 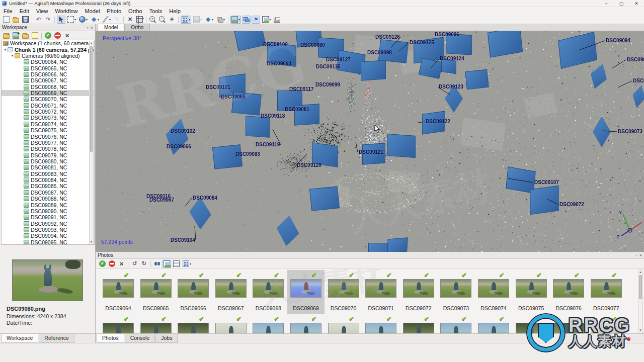 I want to click on open-photo-button, so click(x=167, y=264).